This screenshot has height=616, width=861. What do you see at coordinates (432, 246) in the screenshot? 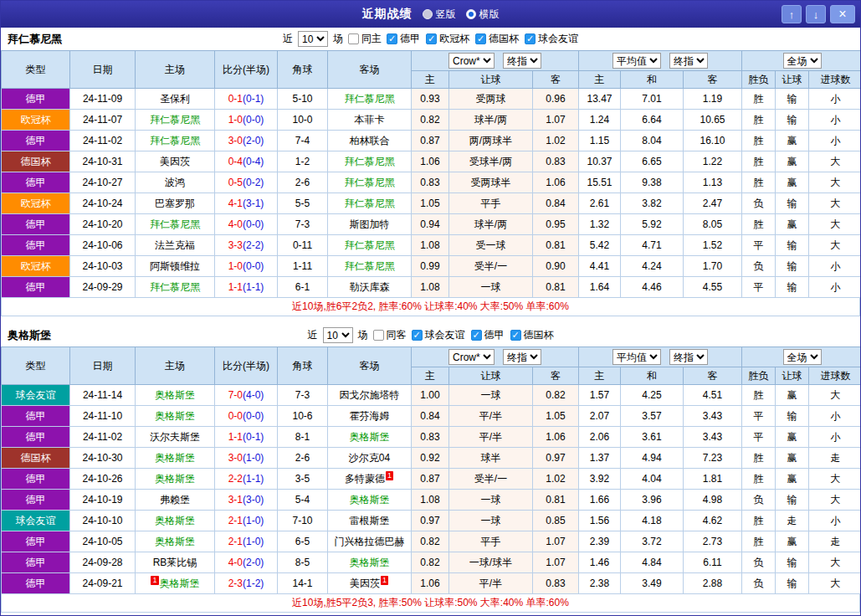
I see `match-row: 德甲24-10-06法兰克福3-3(2-2)0-11拜仁慕尼黑1.08受一球0.…` at bounding box center [432, 246].